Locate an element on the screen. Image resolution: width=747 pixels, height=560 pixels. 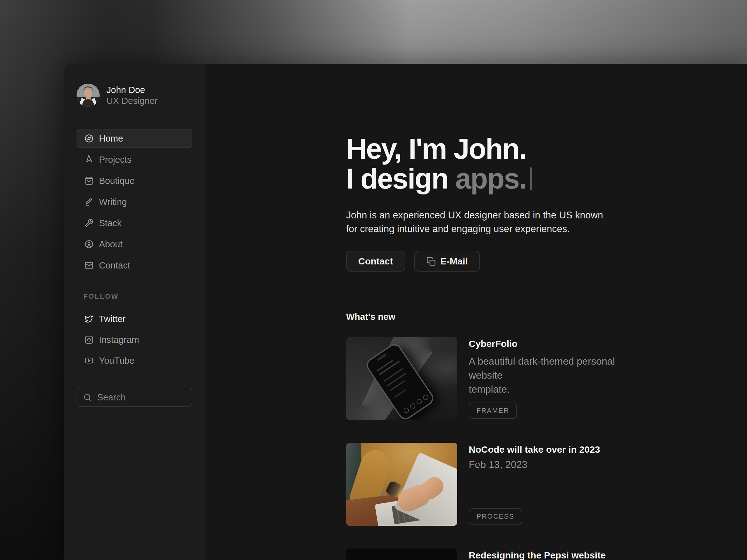
follow-label: FOLLOW is located at coordinates (138, 296).